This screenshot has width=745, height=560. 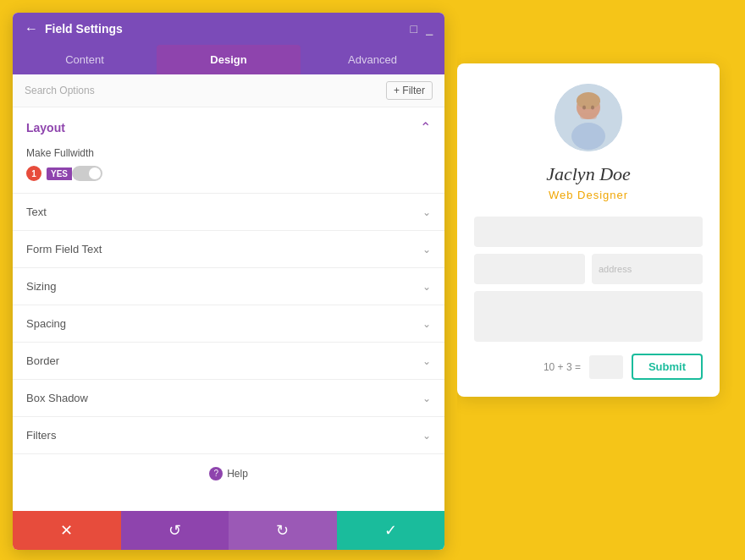 What do you see at coordinates (46, 128) in the screenshot?
I see `layout-title: Layout` at bounding box center [46, 128].